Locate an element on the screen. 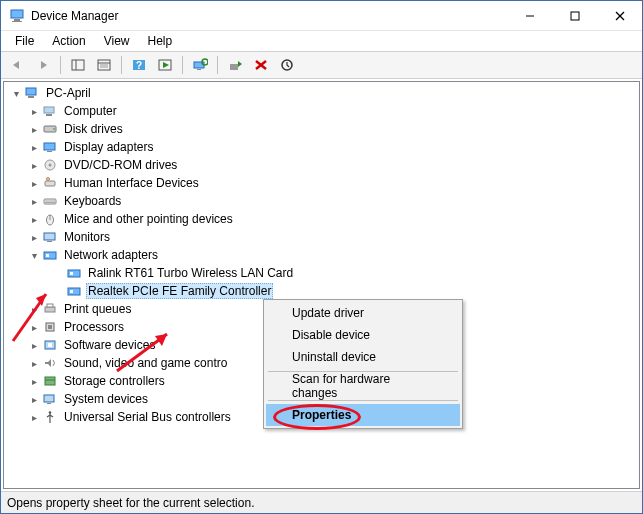 Image resolution: width=643 pixels, height=514 pixels. properties-toolbar-button is located at coordinates (104, 65).